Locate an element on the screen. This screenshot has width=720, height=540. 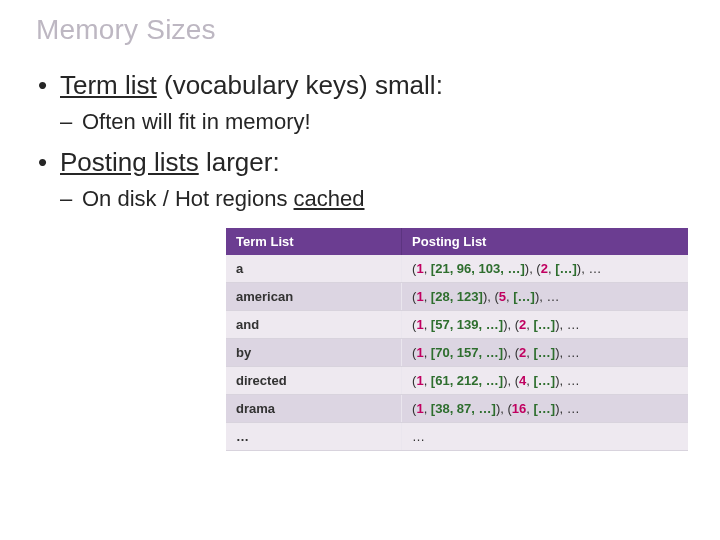
cell-posting: (1, [61, 212, …]), (4, […]), … is located at coordinates (545, 380).